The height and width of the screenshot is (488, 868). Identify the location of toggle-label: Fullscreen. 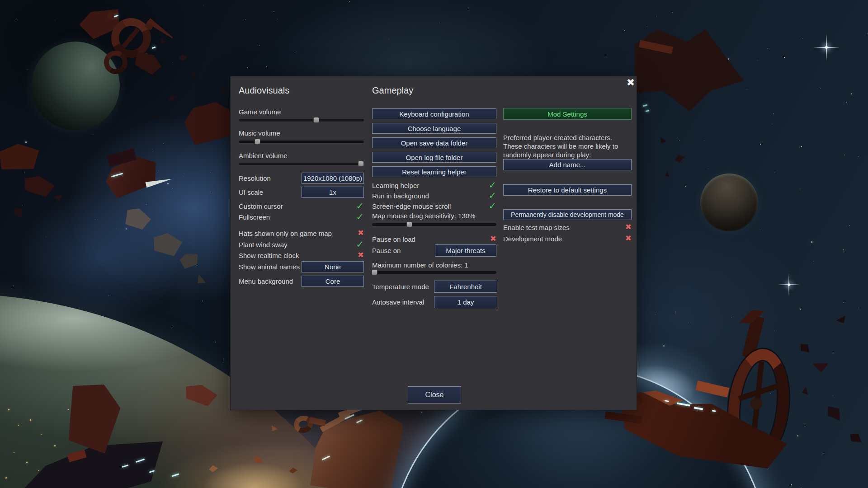
(254, 217).